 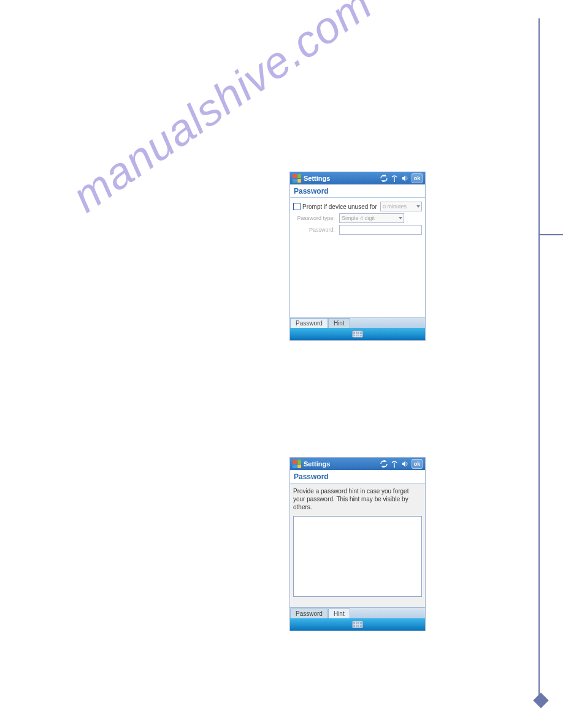 What do you see at coordinates (358, 256) in the screenshot?
I see `settings-password-screenshot-1: Settings ok Password Prompt if device un…` at bounding box center [358, 256].